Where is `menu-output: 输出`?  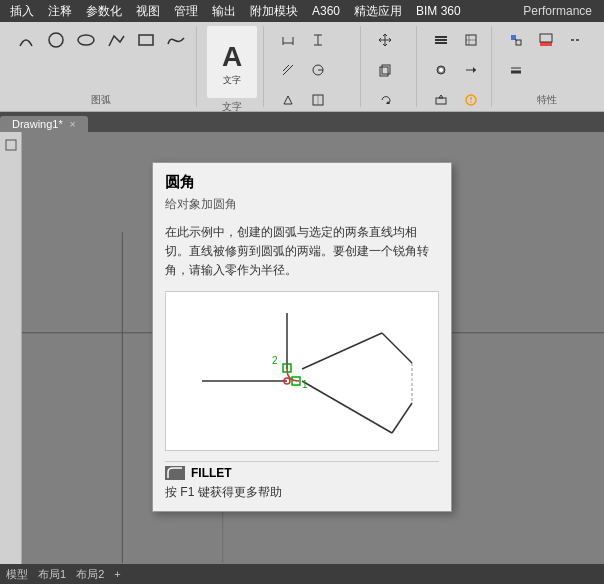 menu-output: 输出 is located at coordinates (224, 12).